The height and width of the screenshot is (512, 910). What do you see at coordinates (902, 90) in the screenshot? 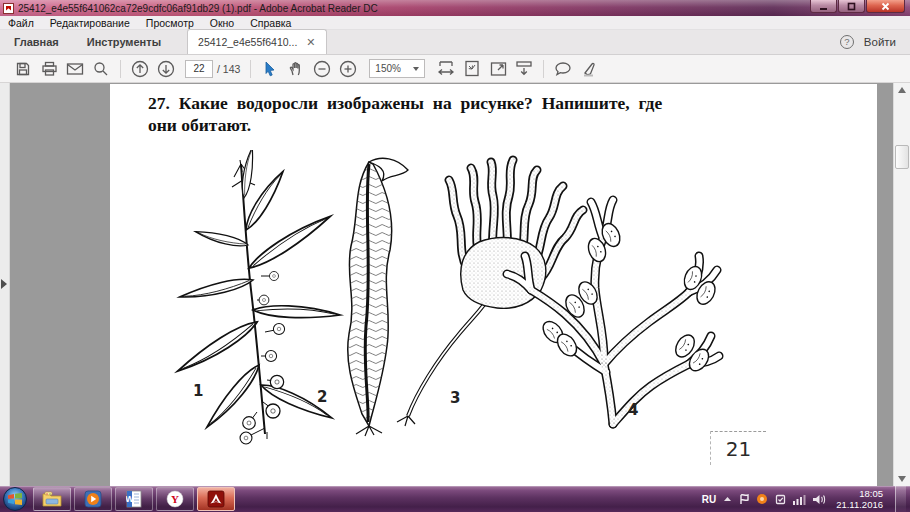
I see `scroll-up-icon` at bounding box center [902, 90].